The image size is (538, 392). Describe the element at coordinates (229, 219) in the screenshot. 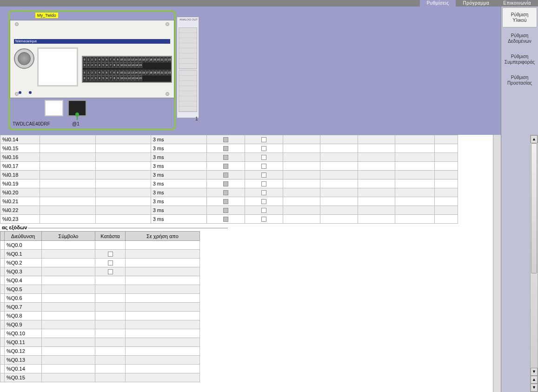

I see `input-row: %I0.233 ms` at that location.